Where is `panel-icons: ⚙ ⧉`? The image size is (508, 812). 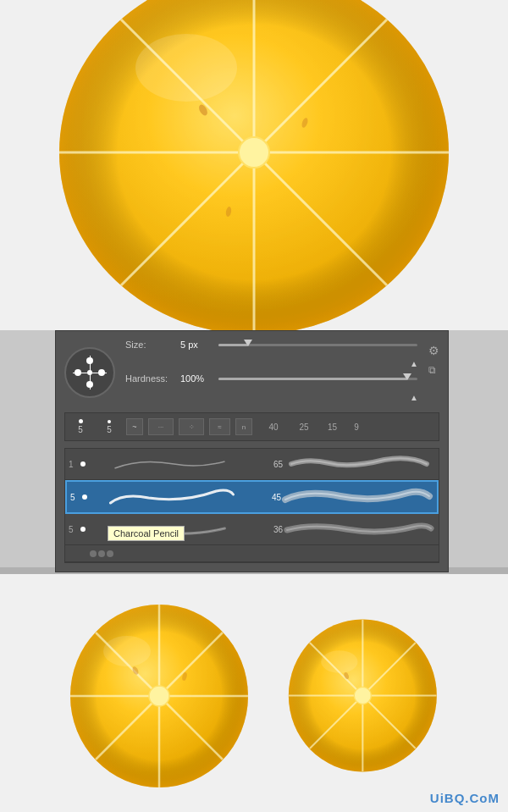
panel-icons: ⚙ ⧉ is located at coordinates (433, 357).